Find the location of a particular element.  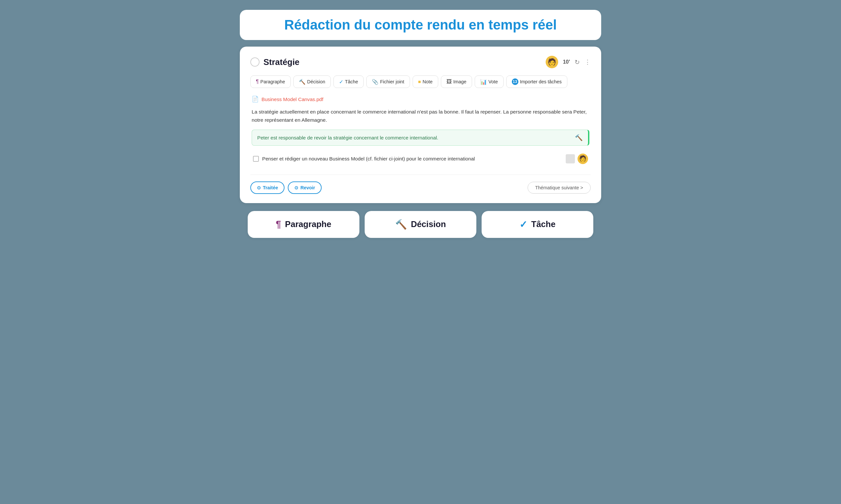

toolbar-btn-decision-label: Décision is located at coordinates (316, 82).